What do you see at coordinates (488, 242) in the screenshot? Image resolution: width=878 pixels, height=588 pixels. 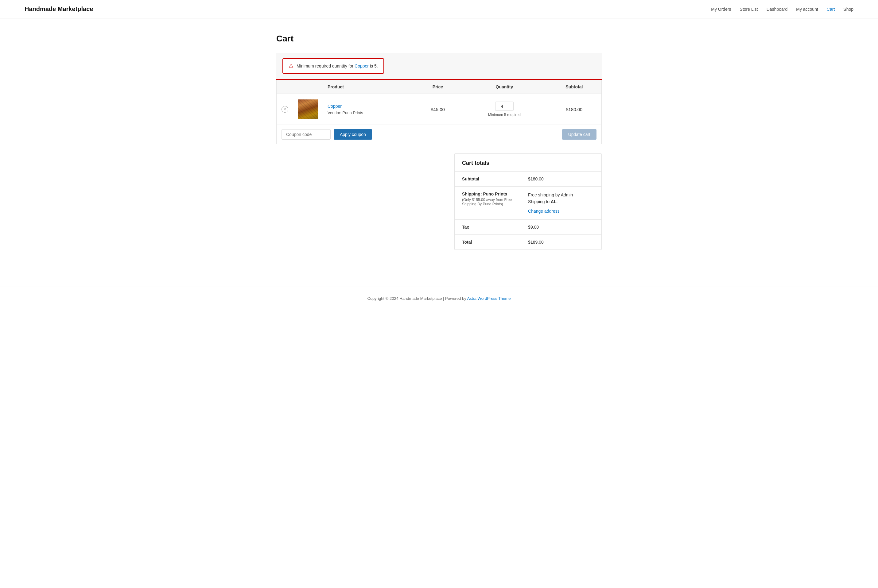 I see `totals-total-label: Total` at bounding box center [488, 242].